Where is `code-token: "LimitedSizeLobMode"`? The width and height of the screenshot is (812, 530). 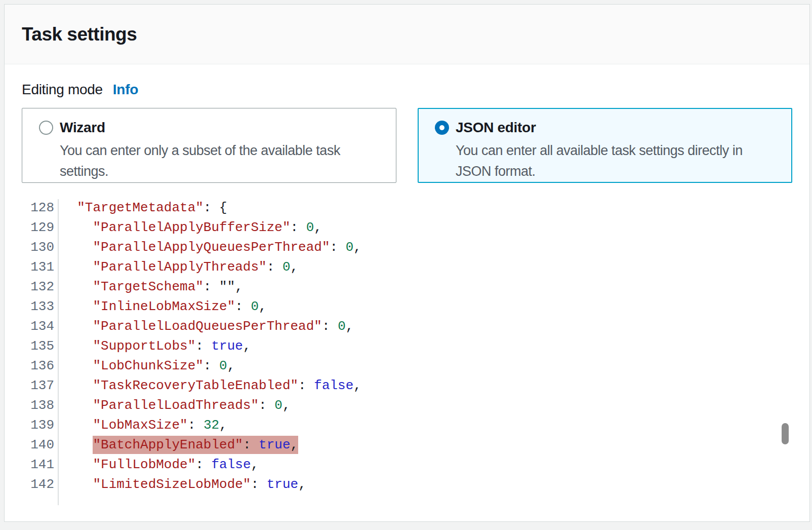 code-token: "LimitedSizeLobMode" is located at coordinates (172, 484).